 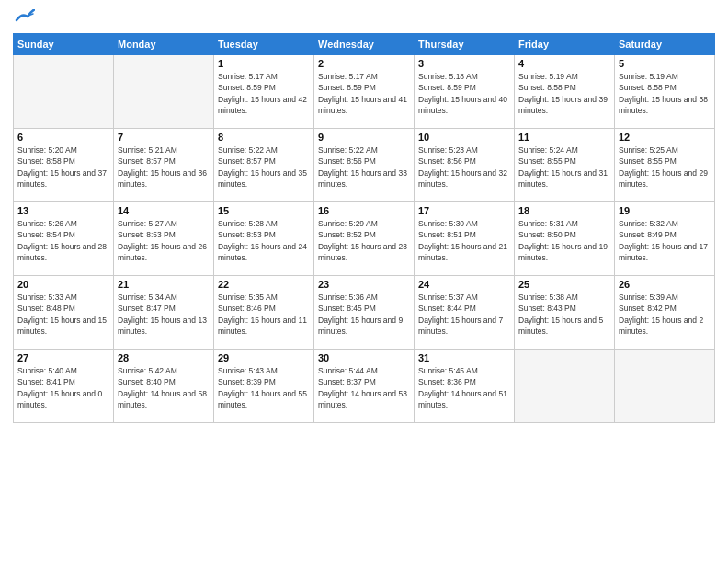 I want to click on day-info: Sunrise: 5:38 AM Sunset: 8:43 PM Dayligh…, so click(x=564, y=315).